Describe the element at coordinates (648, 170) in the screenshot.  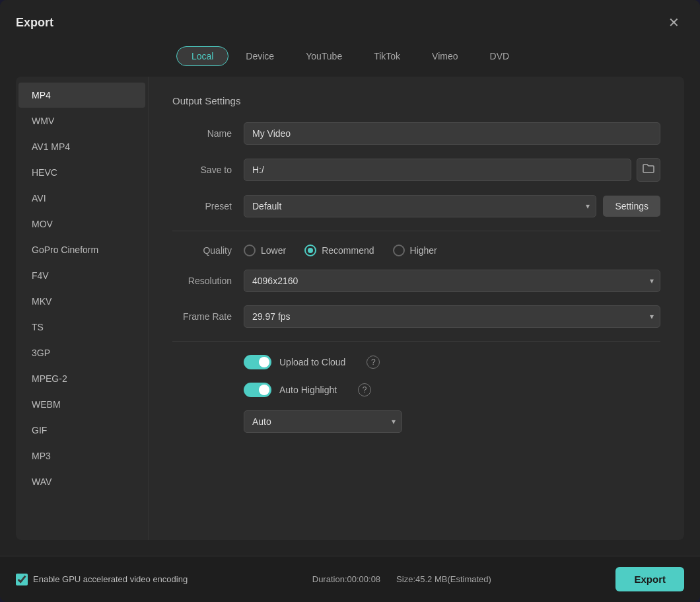
I see `folder-browse-button` at that location.